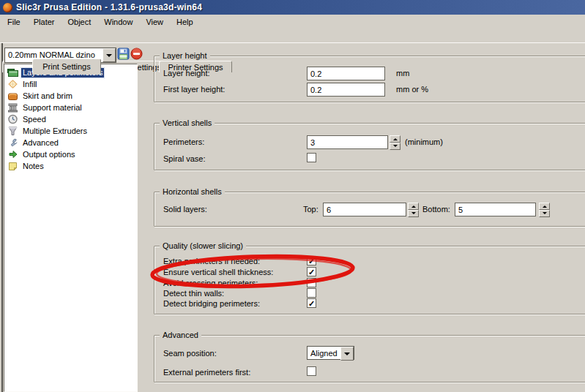 The height and width of the screenshot is (392, 585). I want to click on menu-item-file: File, so click(13, 22).